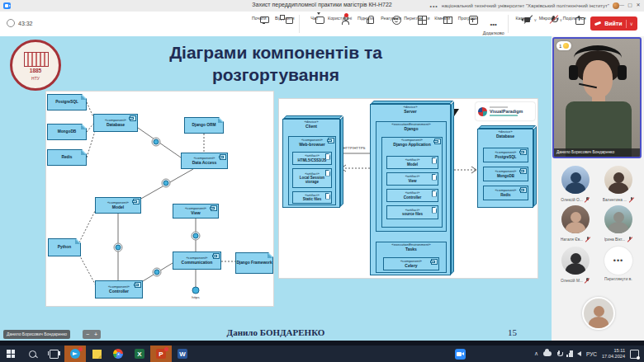  I want to click on headphones-icon, so click(598, 58).